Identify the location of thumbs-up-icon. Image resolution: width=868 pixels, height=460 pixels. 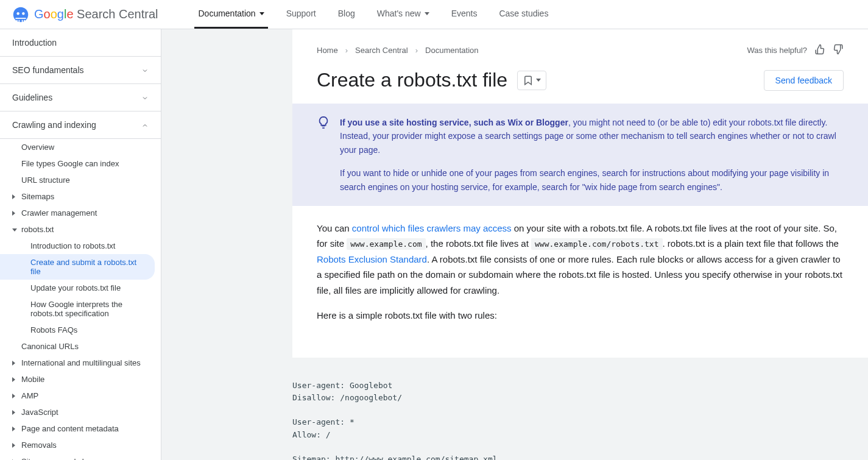
(820, 50).